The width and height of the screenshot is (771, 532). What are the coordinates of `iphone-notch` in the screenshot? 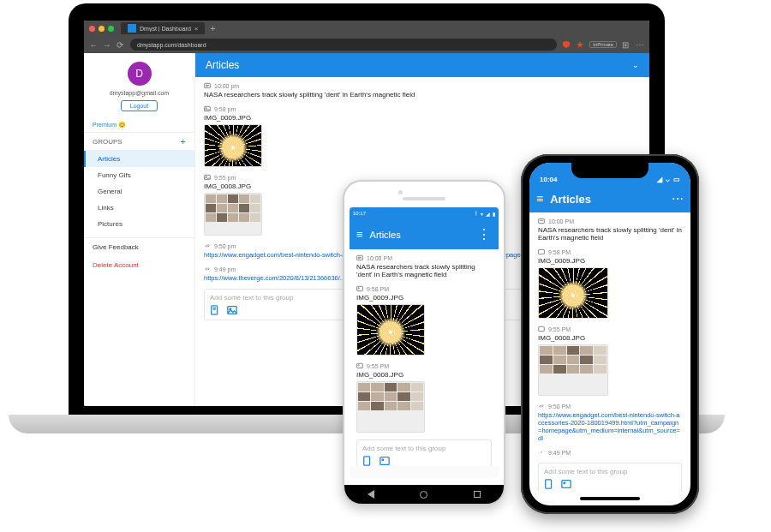 It's located at (610, 170).